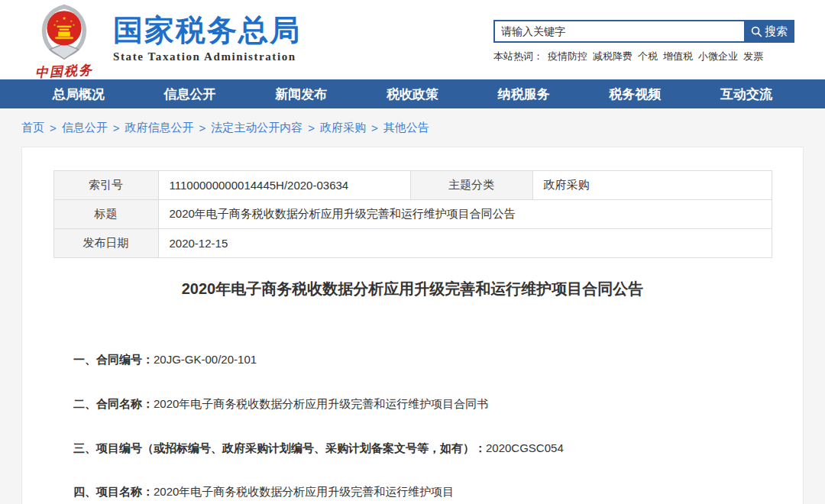  What do you see at coordinates (776, 32) in the screenshot?
I see `search-button-label: 搜索` at bounding box center [776, 32].